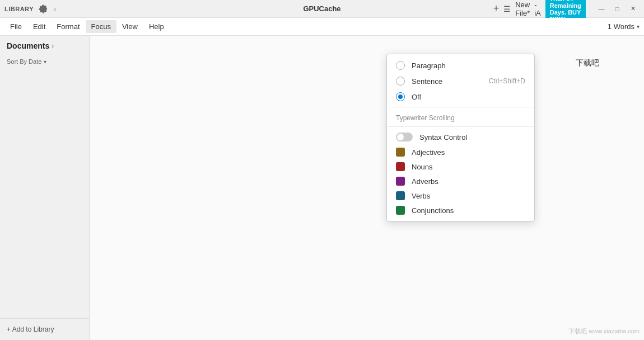 This screenshot has height=340, width=644. What do you see at coordinates (322, 9) in the screenshot?
I see `title-bar: LIBRARY ‹ GPUCache + ☰ New File* - iA Tr…` at bounding box center [322, 9].